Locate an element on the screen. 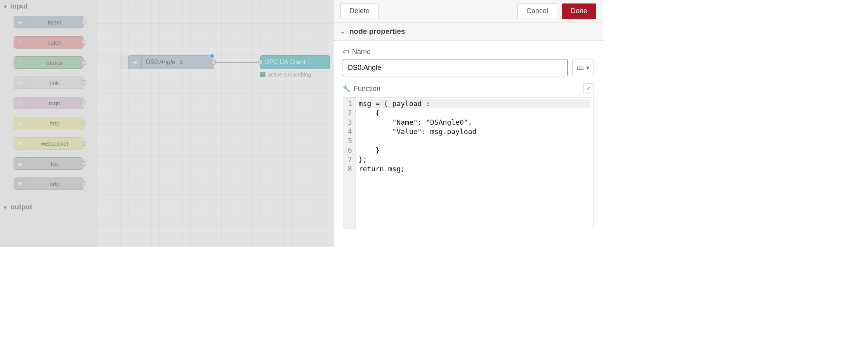 The image size is (868, 355). palette-node-label: inject is located at coordinates (55, 23).